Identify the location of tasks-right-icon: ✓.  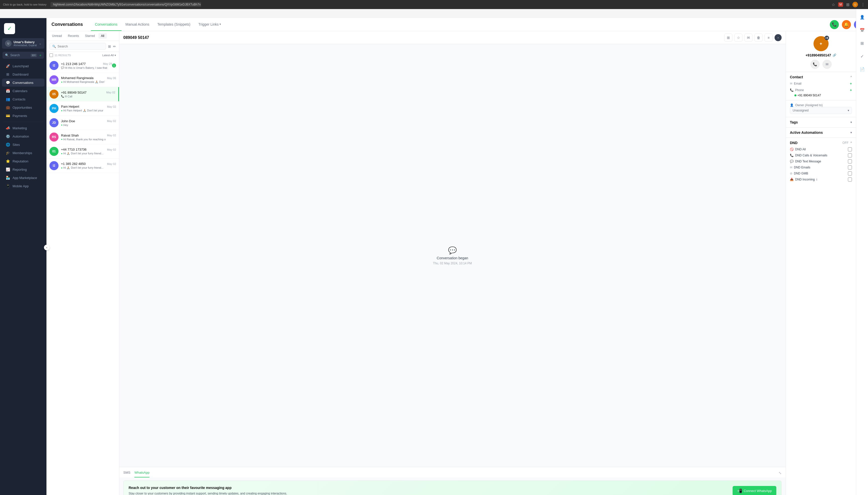
(862, 56).